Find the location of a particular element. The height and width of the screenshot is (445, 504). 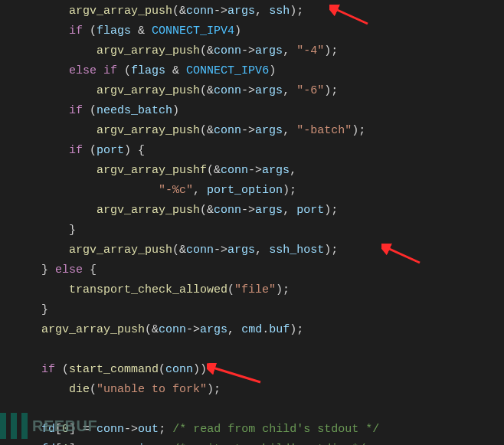

code-line: argv_array_push(&conn->args, ssh_host); is located at coordinates (252, 250).